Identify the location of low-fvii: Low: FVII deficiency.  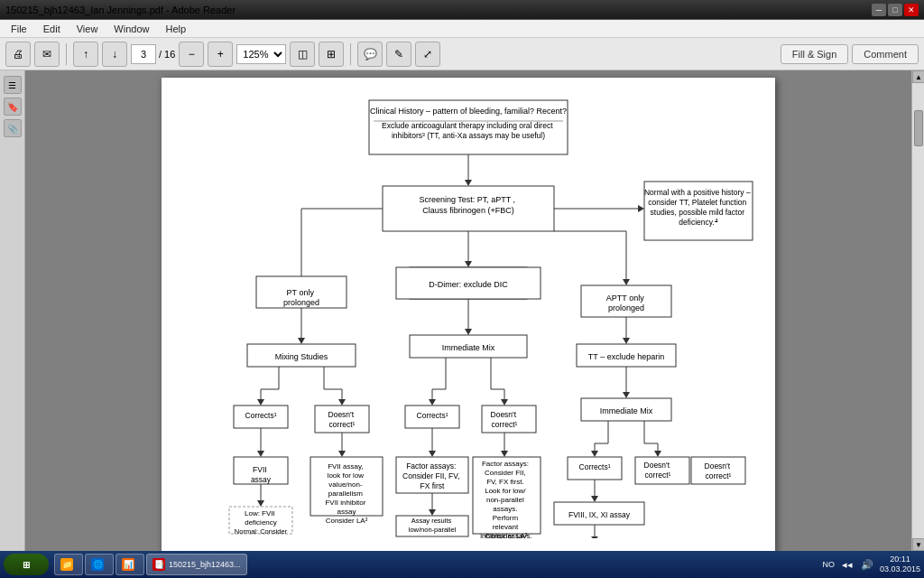
(261, 518).